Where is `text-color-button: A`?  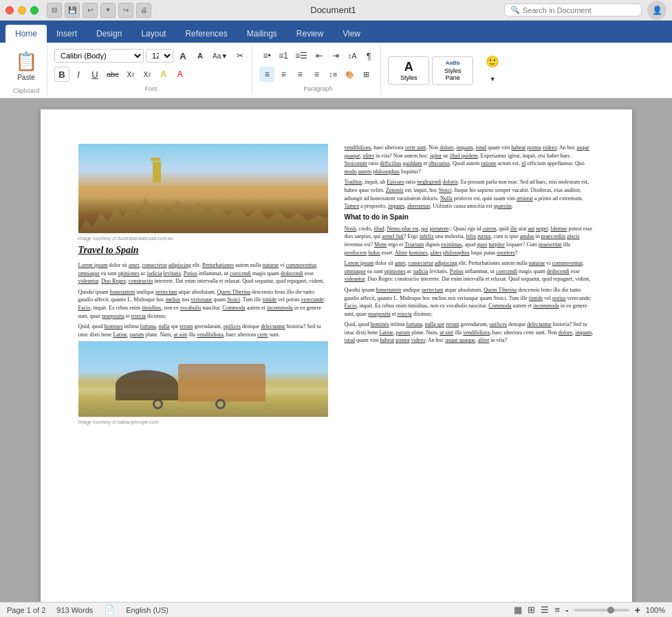
text-color-button: A is located at coordinates (180, 74).